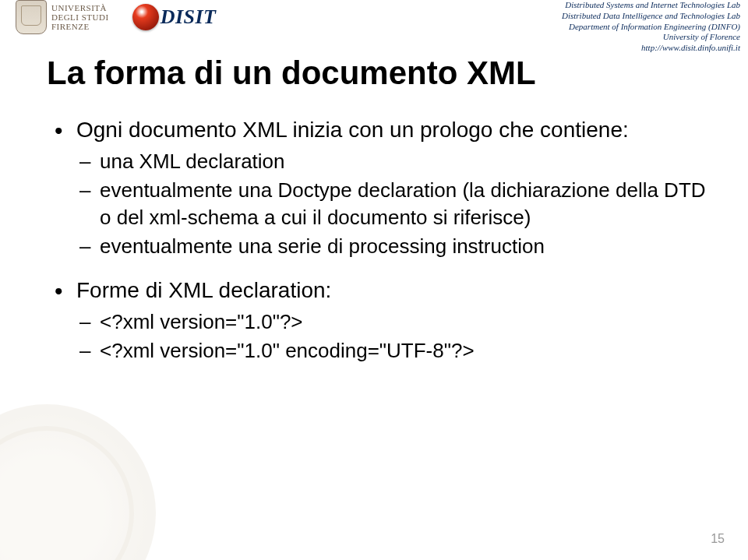  Describe the element at coordinates (651, 27) in the screenshot. I see `affil-line3: Department of Information Engineering (D…` at that location.